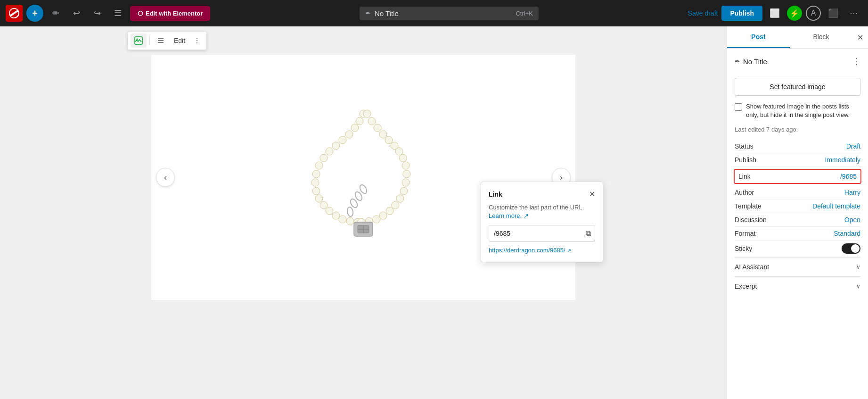  Describe the element at coordinates (197, 41) in the screenshot. I see `more-options-button: ⋮` at that location.